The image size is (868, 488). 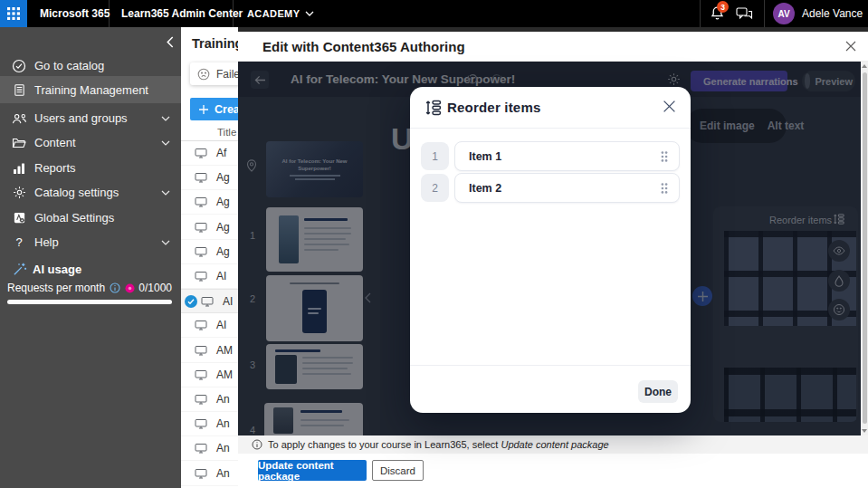 I want to click on waffle-icon, so click(x=14, y=14).